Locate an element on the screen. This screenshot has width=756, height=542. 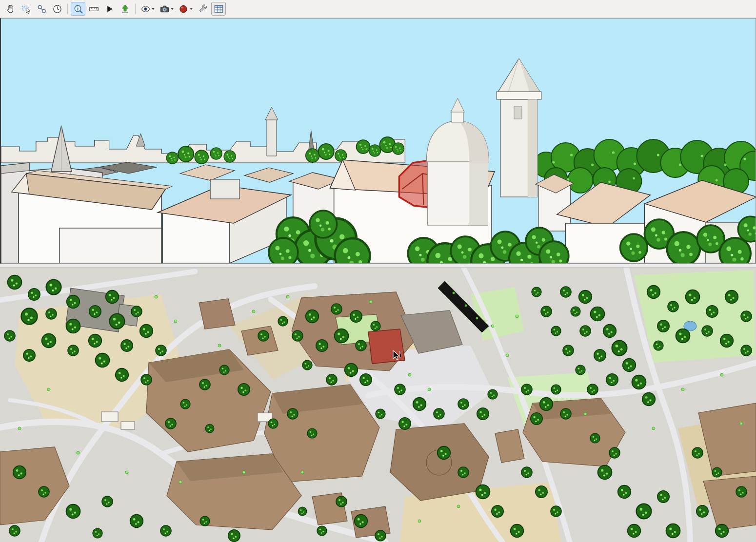
tower-annex is located at coordinates (555, 203).